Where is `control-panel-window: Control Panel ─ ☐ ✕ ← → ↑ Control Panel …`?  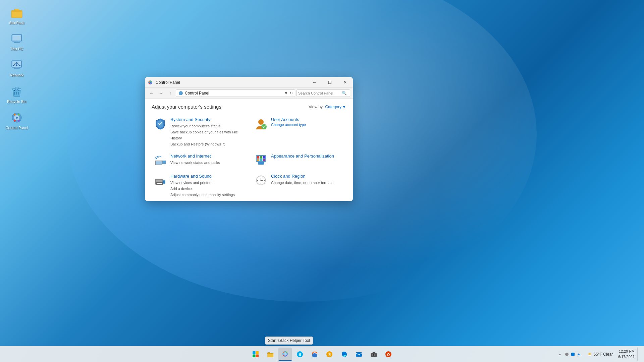 control-panel-window: Control Panel ─ ☐ ✕ ← → ↑ Control Panel … is located at coordinates (249, 139).